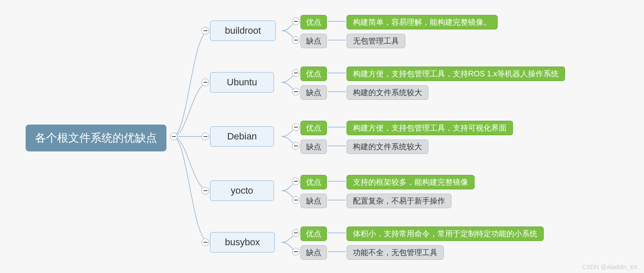  What do you see at coordinates (395, 253) in the screenshot?
I see `con-detail: 功能不全，无包管理工具` at bounding box center [395, 253].